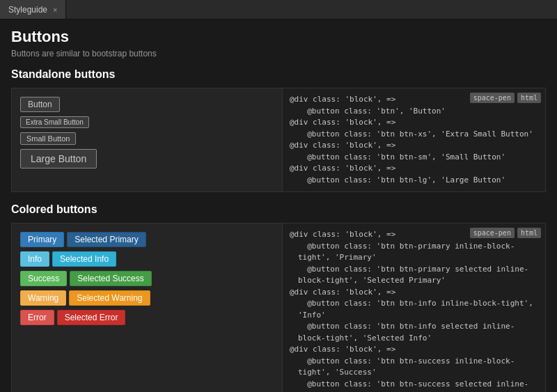 The image size is (557, 392). What do you see at coordinates (414, 168) in the screenshot?
I see `code-line-7: @div class: 'block', =>` at bounding box center [414, 168].